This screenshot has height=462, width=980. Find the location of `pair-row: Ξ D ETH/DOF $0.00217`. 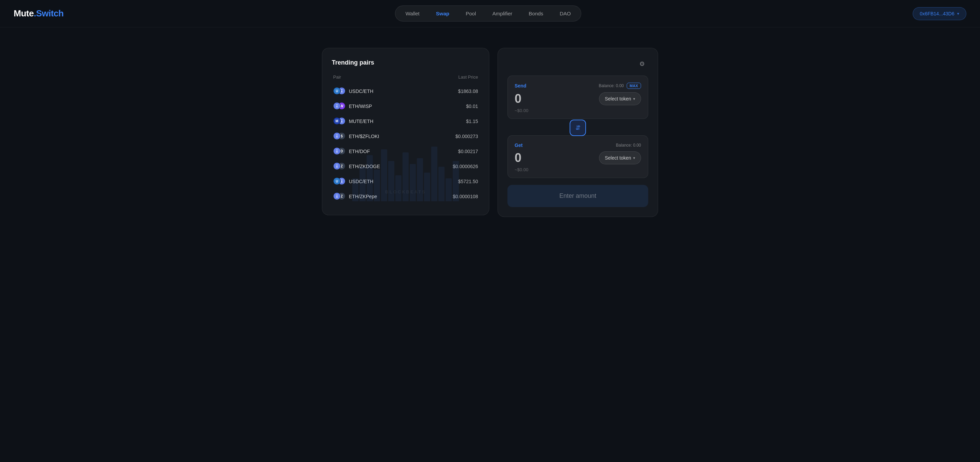

pair-row: Ξ D ETH/DOF $0.00217 is located at coordinates (406, 151).